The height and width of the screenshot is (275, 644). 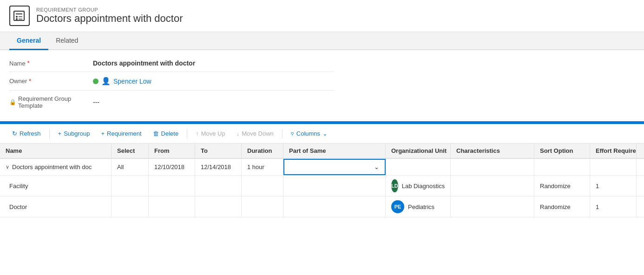 What do you see at coordinates (51, 102) in the screenshot?
I see `template-label: 🔒 Requirement Group Template` at bounding box center [51, 102].